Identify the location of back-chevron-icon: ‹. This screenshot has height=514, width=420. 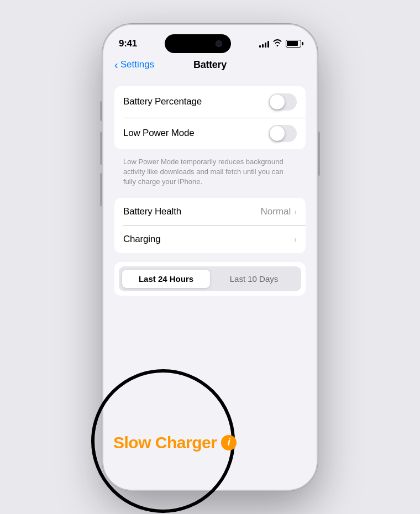
(116, 65).